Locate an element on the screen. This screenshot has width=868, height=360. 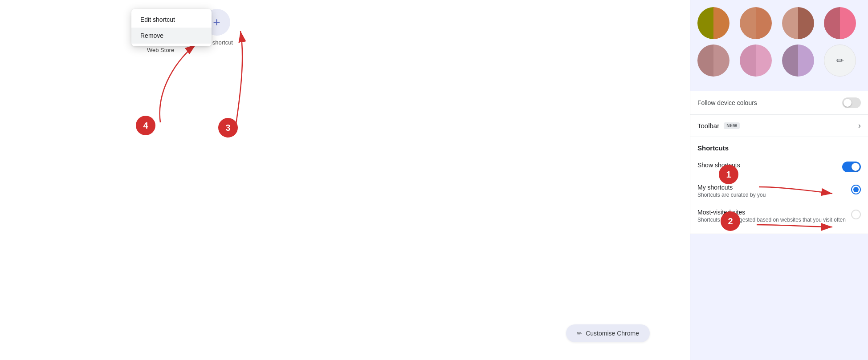
pencil-icon: ✏ is located at coordinates (579, 333).